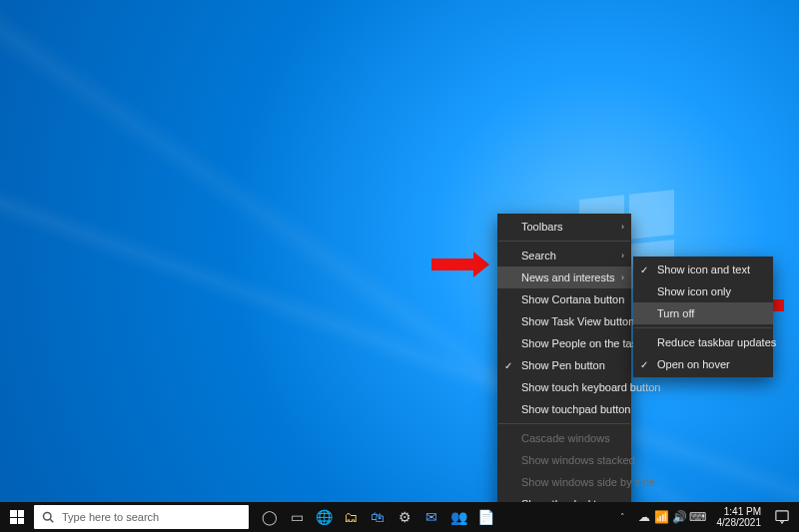 The width and height of the screenshot is (799, 532). What do you see at coordinates (404, 517) in the screenshot?
I see `taskbar-app-settings: ⚙` at bounding box center [404, 517].